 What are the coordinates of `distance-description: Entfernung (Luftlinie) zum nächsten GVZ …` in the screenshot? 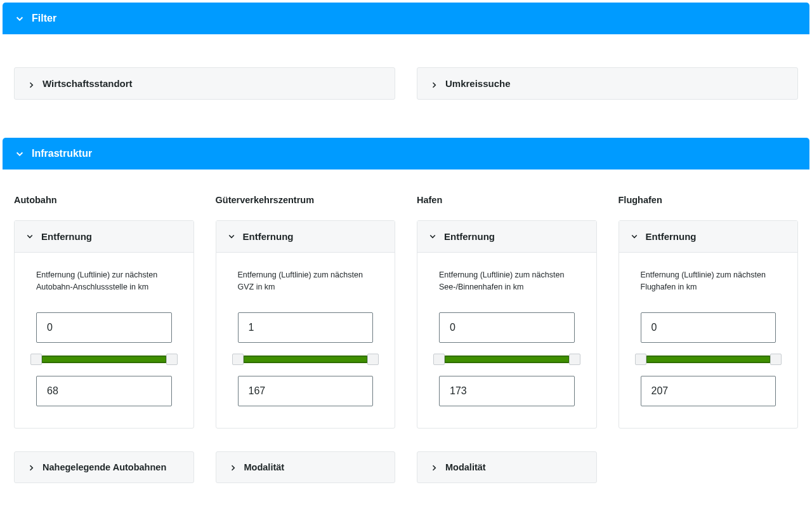 It's located at (306, 281).